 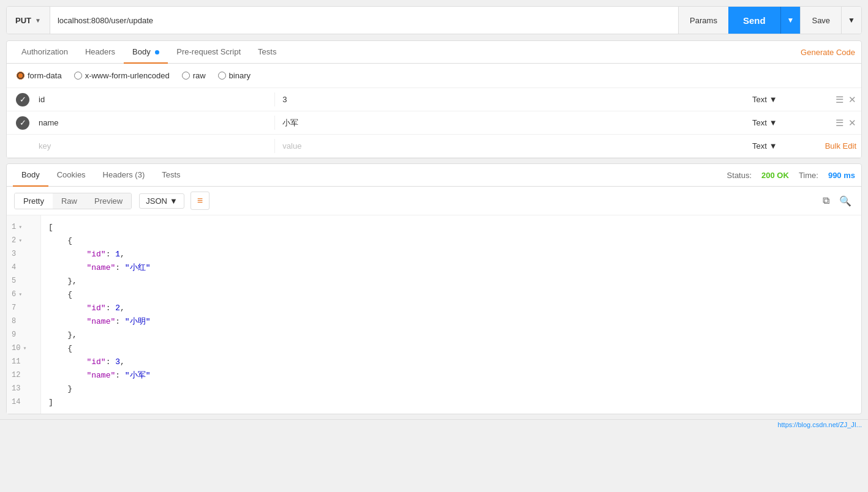 I want to click on row-id-type: Text ▼, so click(x=783, y=99).